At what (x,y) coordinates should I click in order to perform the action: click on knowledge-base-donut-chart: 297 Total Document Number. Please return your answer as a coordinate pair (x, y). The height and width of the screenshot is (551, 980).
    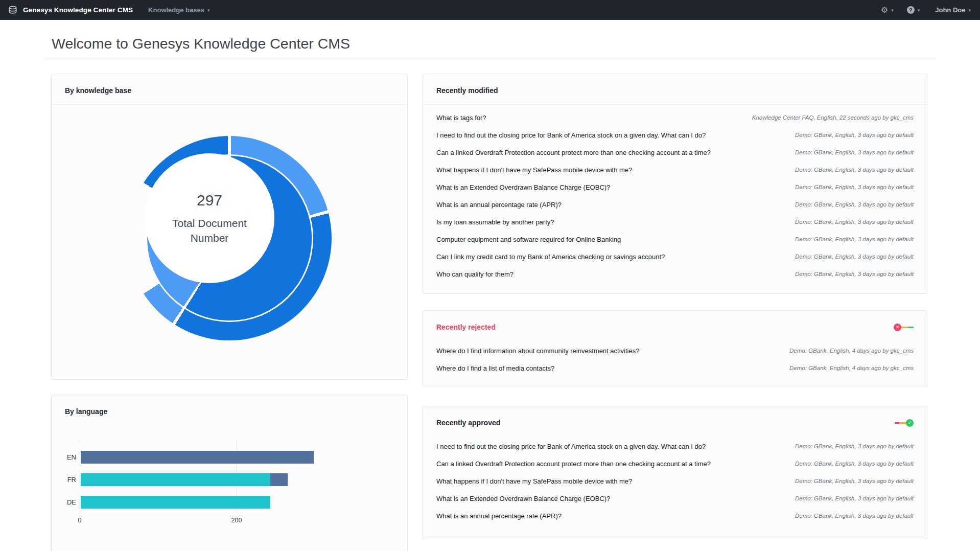
    Looking at the image, I should click on (229, 238).